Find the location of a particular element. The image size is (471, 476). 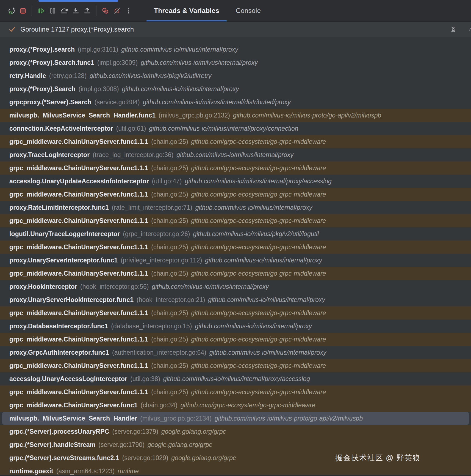

stack-frame-row: proxy.DatabaseInterceptor.func1(database… is located at coordinates (235, 326).